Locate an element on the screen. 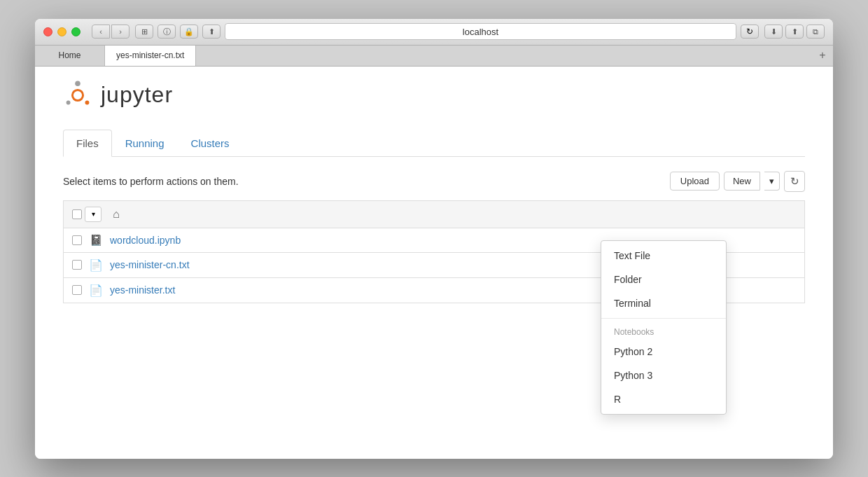 This screenshot has width=868, height=477. file-link-0: wordcloud.ipynb is located at coordinates (146, 240).